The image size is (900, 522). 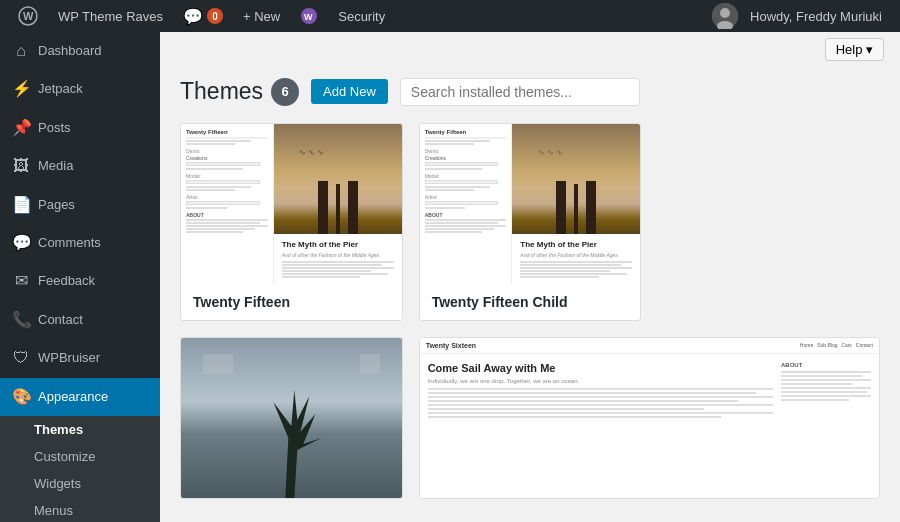 What do you see at coordinates (576, 245) in the screenshot?
I see `article-title-child: The Myth of the Pier` at bounding box center [576, 245].